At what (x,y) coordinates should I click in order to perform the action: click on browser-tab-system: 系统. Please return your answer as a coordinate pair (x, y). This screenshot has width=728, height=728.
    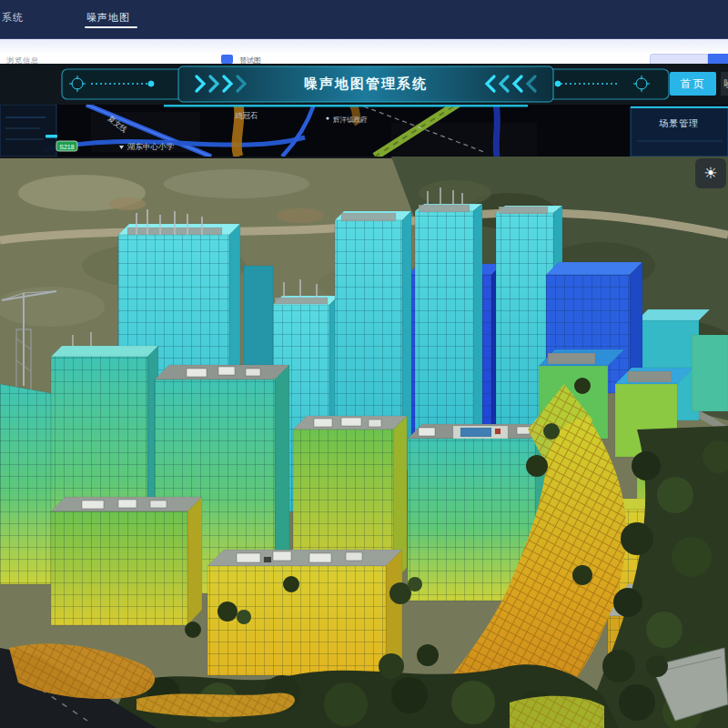
    Looking at the image, I should click on (13, 18).